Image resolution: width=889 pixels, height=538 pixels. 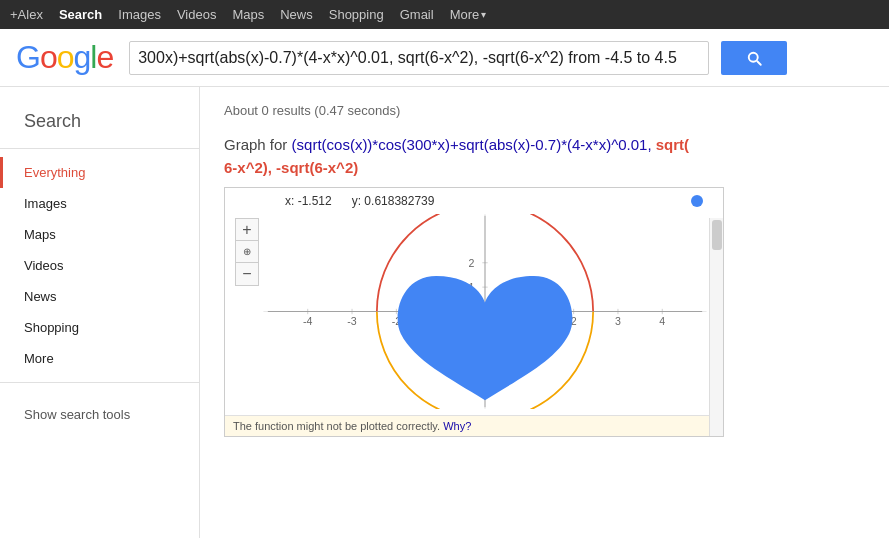 What do you see at coordinates (247, 274) in the screenshot?
I see `zoom-out-button: −` at bounding box center [247, 274].